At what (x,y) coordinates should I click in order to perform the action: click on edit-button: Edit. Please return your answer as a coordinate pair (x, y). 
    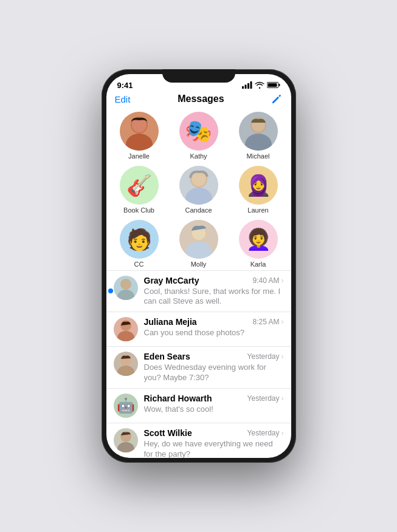
    Looking at the image, I should click on (123, 100).